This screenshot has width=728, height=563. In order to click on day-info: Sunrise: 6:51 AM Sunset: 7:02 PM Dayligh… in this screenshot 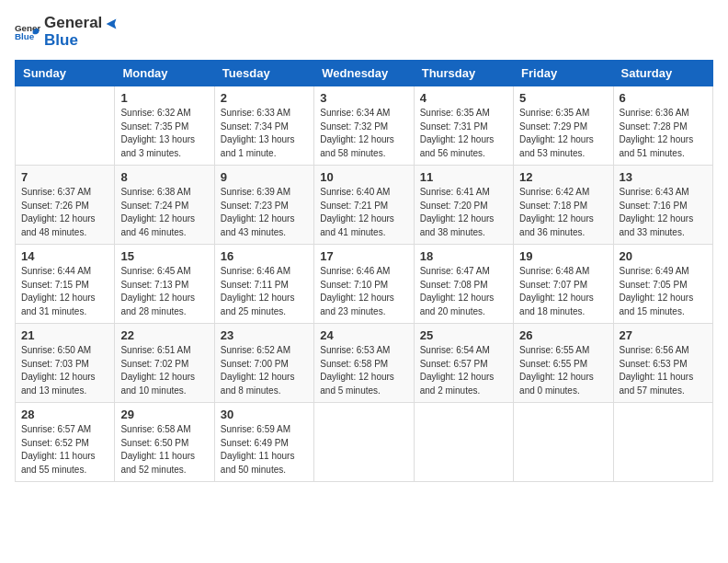, I will do `click(164, 371)`.